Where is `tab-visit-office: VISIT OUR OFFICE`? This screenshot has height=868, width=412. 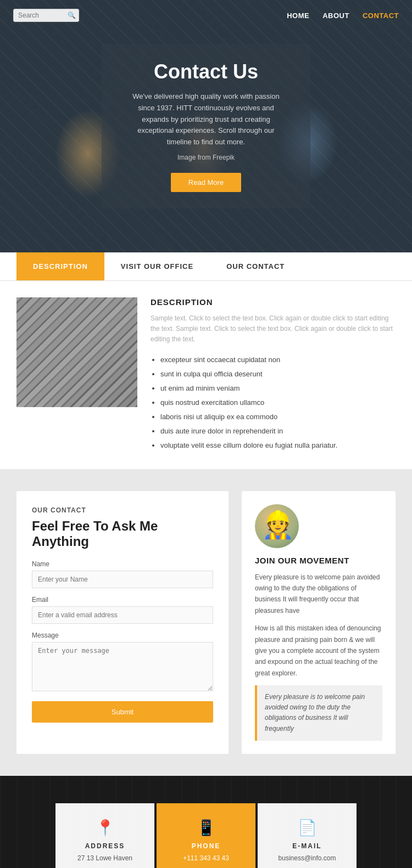
tab-visit-office: VISIT OUR OFFICE is located at coordinates (157, 267).